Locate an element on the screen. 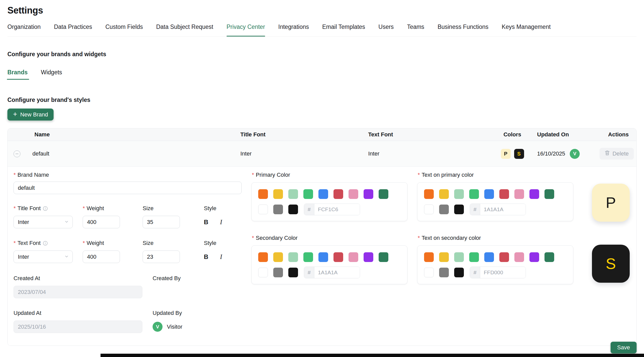 The image size is (644, 357). tab-keys-management: Keys Management is located at coordinates (526, 30).